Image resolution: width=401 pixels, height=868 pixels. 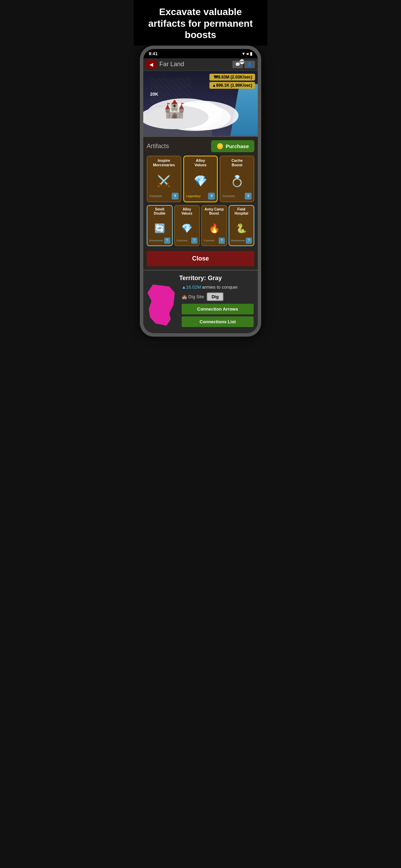 I want to click on rarity-hospital: Uncommon, so click(x=238, y=241).